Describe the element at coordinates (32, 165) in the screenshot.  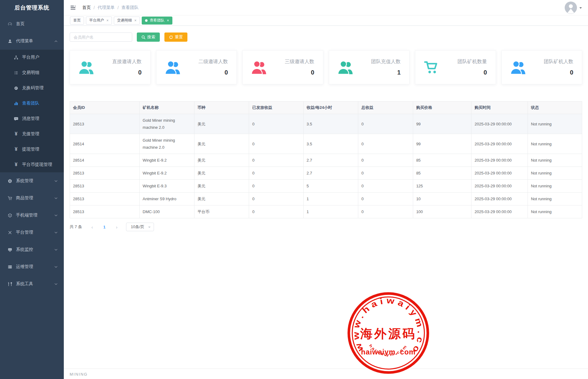
I see `sidebar-item-platform-coin-withdraw: ¥平台币提现管理` at that location.